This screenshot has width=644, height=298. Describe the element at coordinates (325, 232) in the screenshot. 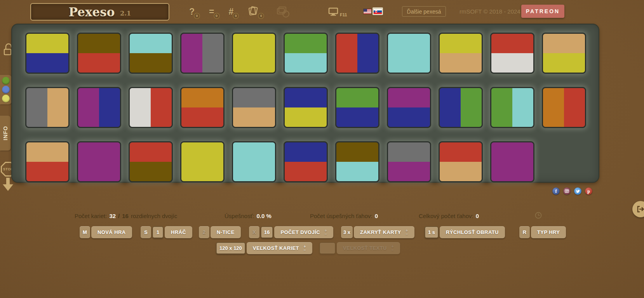

I see `pairs-spinner: + −` at that location.